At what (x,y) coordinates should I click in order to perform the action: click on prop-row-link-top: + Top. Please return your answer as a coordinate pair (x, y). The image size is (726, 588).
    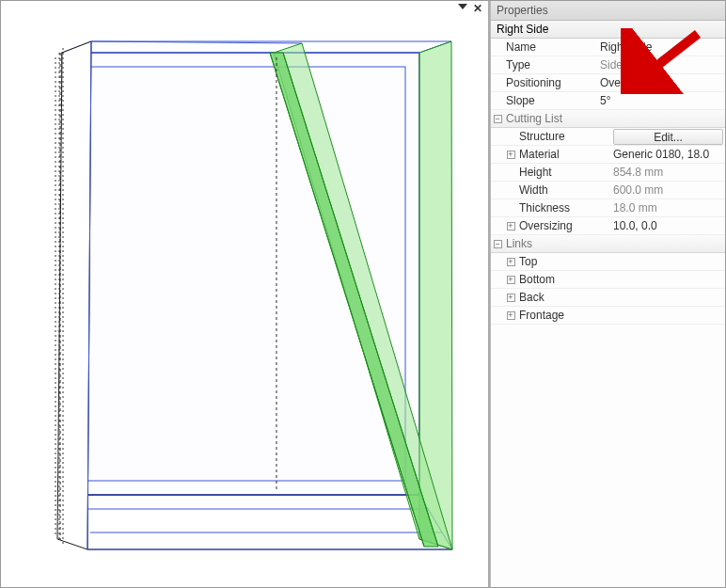
    Looking at the image, I should click on (608, 262).